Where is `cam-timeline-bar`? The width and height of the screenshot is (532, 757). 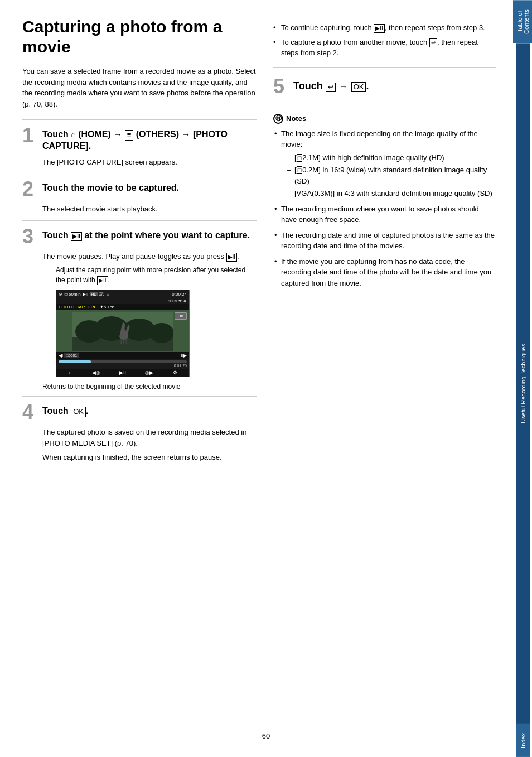
cam-timeline-bar is located at coordinates (123, 361).